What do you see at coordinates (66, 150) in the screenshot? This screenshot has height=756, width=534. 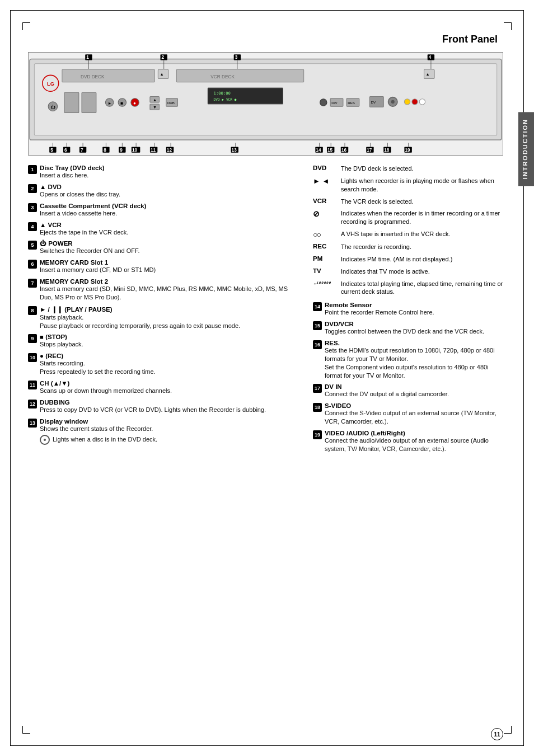 I see `svg-text: 6` at bounding box center [66, 150].